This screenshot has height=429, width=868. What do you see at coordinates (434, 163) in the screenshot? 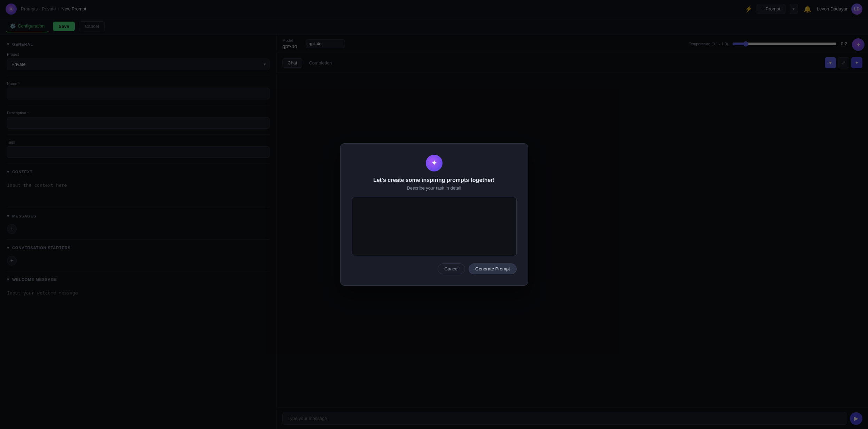
I see `modal-icon: ✦` at bounding box center [434, 163].